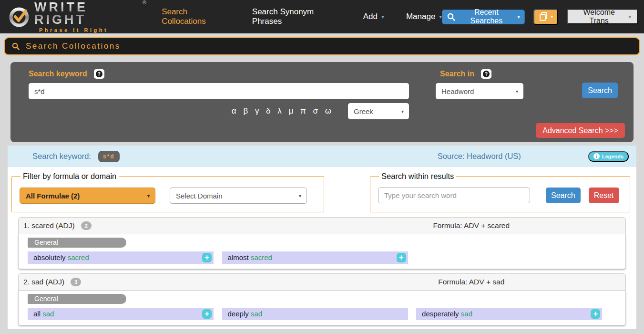 This screenshot has height=334, width=644. Describe the element at coordinates (322, 192) in the screenshot. I see `filters-row: Filter by formula or domain All Formulae…` at that location.